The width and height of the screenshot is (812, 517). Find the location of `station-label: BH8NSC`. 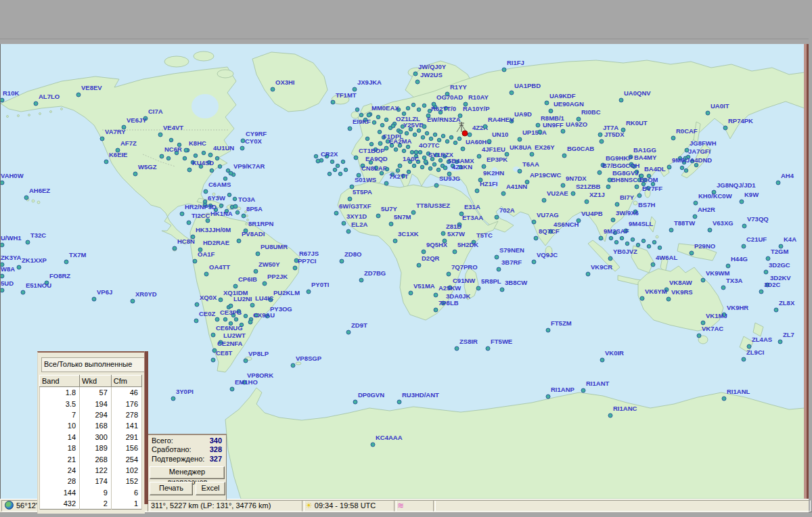

station-label: BH8NSC is located at coordinates (624, 180).